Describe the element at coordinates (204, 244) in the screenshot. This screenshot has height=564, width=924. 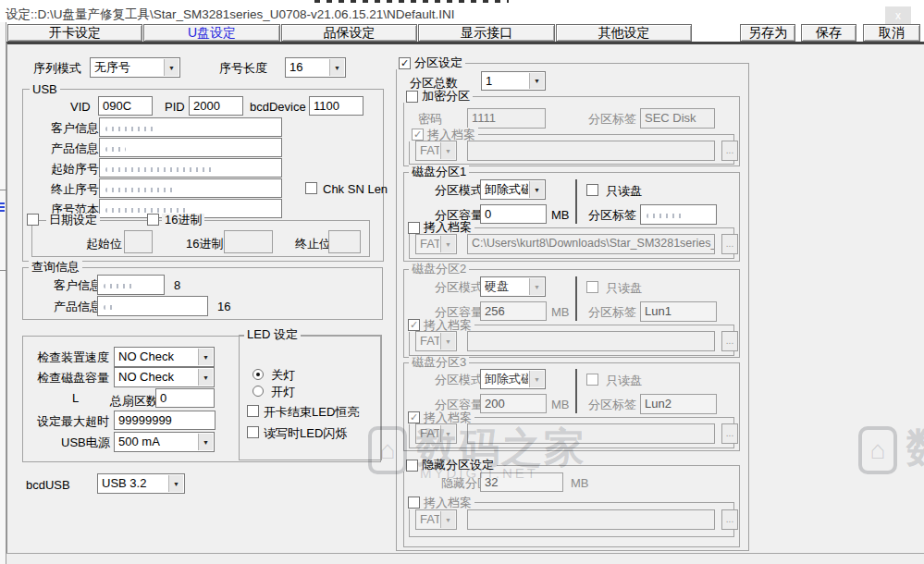
I see `hex-field-label: 16进制` at that location.